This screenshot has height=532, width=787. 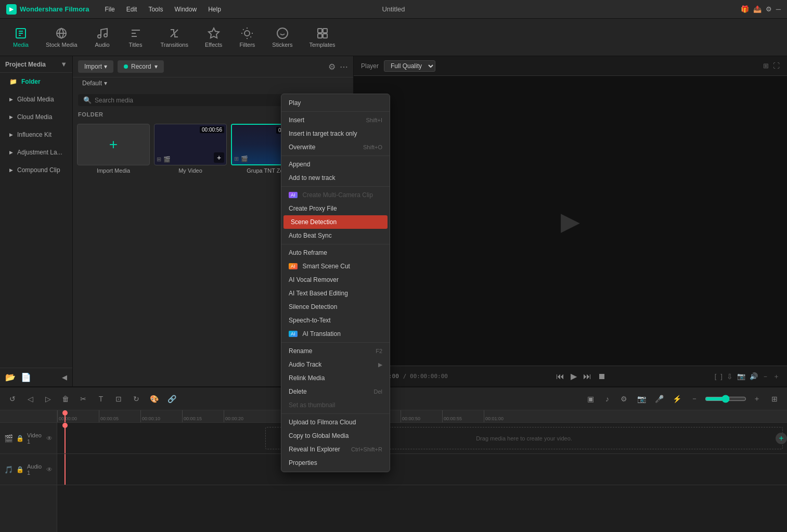 What do you see at coordinates (730, 377) in the screenshot?
I see `add-to-timeline-icon: ⇩` at bounding box center [730, 377].